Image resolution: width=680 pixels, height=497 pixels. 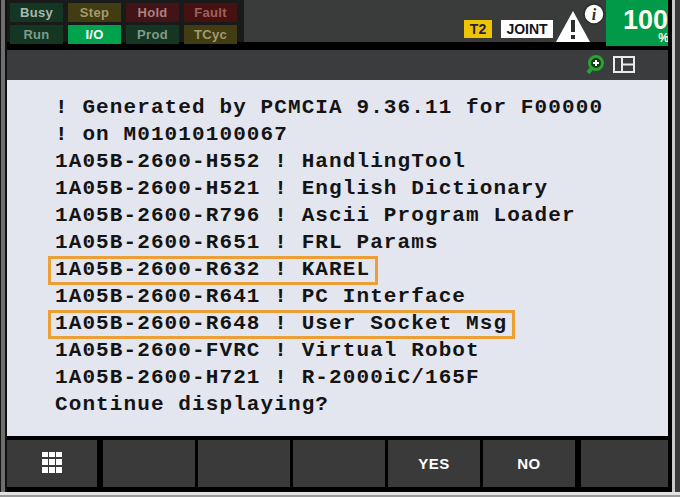 What do you see at coordinates (339, 464) in the screenshot?
I see `fkey-f3` at bounding box center [339, 464].